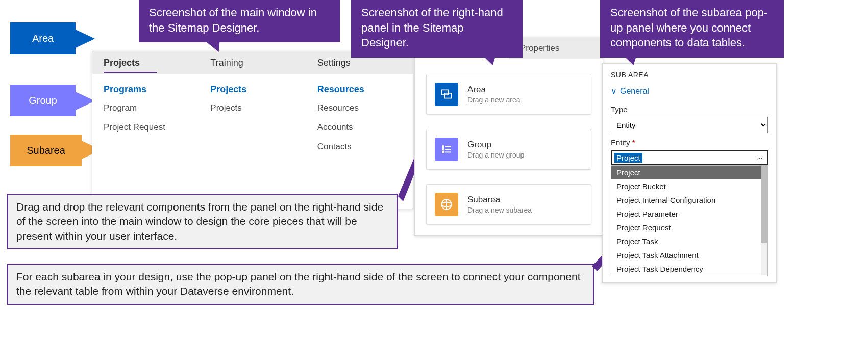 This screenshot has width=868, height=338. What do you see at coordinates (252, 63) in the screenshot?
I see `tab-training: Training` at bounding box center [252, 63].